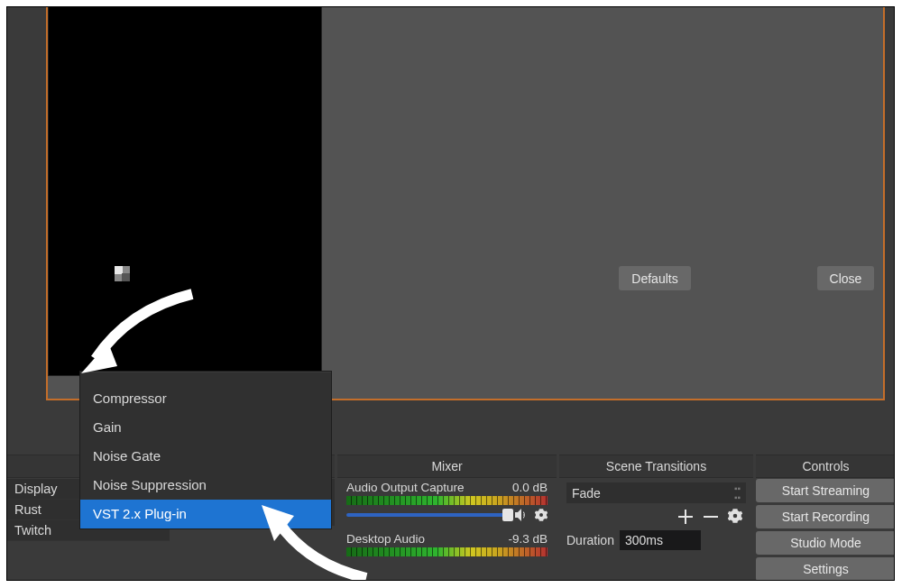  What do you see at coordinates (657, 492) in the screenshot?
I see `transition-select: Fade ▪▪▪▪` at bounding box center [657, 492].